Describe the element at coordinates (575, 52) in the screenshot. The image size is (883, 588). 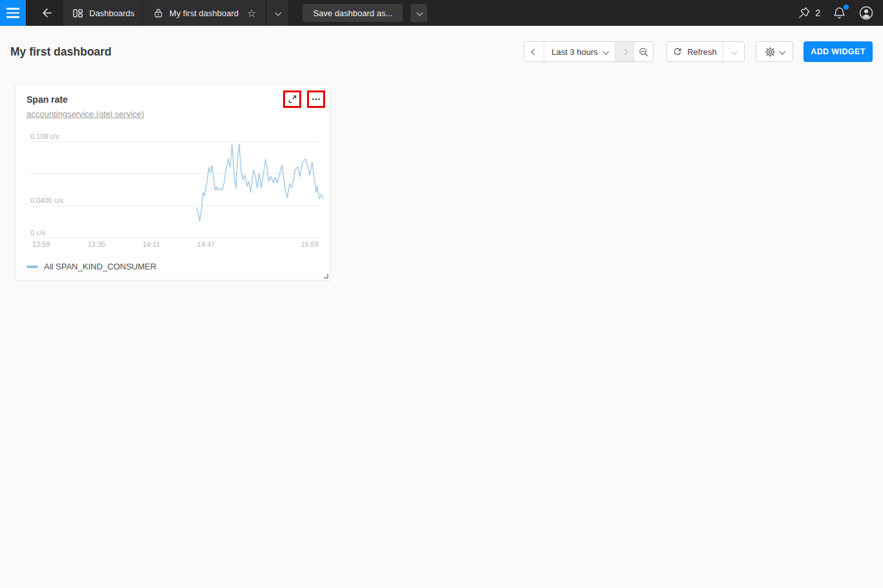
I see `timeframe-label: Last 3 hours` at that location.